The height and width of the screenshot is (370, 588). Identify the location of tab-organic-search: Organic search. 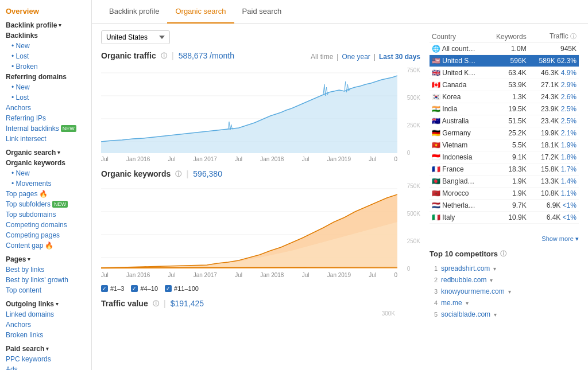
(200, 11).